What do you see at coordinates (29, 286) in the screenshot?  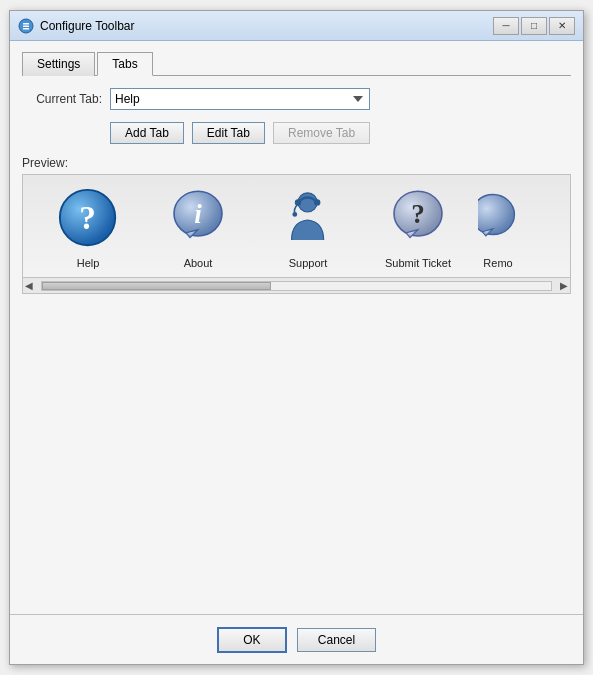 I see `scroll-left-arrow: ◀` at bounding box center [29, 286].